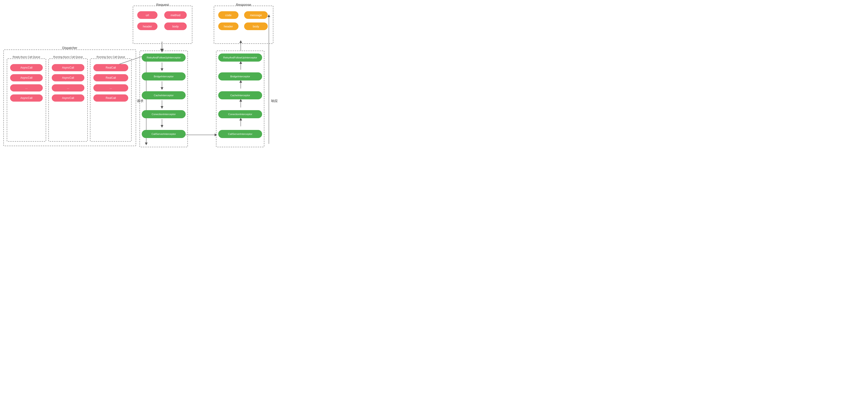 Image resolution: width=868 pixels, height=417 pixels. What do you see at coordinates (228, 15) in the screenshot?
I see `response-code-pill: code` at bounding box center [228, 15].